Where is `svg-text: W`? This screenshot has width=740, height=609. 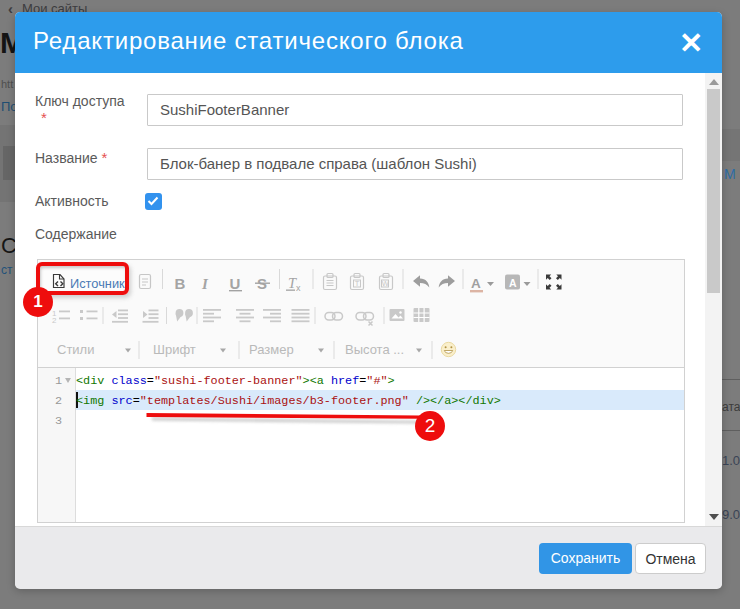
svg-text: W is located at coordinates (386, 284).